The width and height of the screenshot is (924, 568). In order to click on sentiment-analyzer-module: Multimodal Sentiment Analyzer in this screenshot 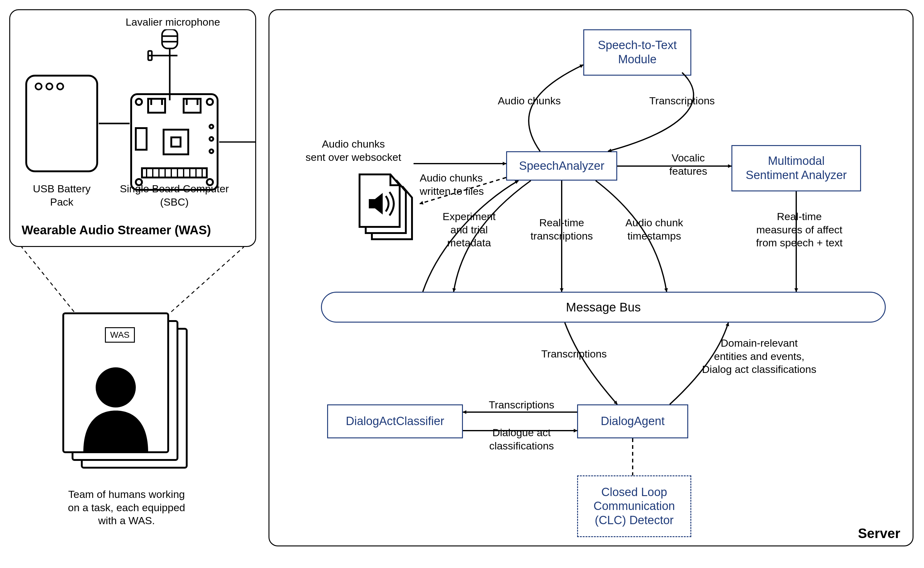, I will do `click(796, 168)`.